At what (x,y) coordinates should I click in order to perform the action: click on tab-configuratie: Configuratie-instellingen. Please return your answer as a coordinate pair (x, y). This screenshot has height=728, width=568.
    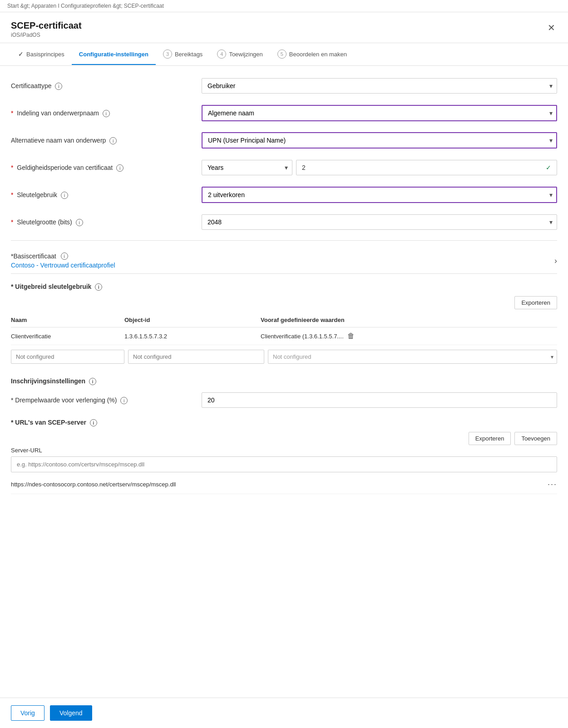
    Looking at the image, I should click on (114, 54).